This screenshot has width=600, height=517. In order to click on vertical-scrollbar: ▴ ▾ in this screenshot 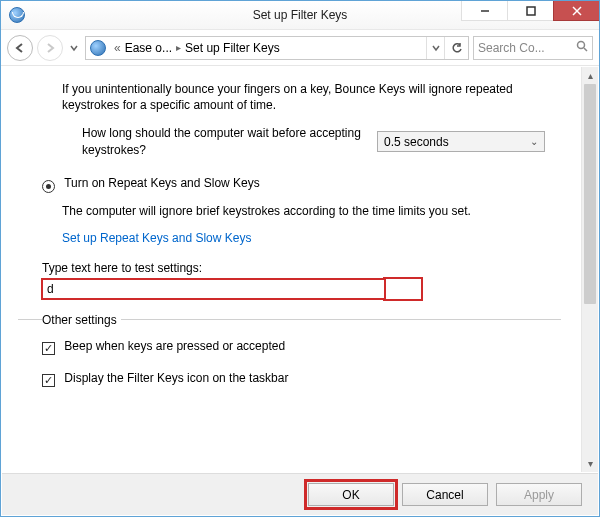, I will do `click(590, 270)`.